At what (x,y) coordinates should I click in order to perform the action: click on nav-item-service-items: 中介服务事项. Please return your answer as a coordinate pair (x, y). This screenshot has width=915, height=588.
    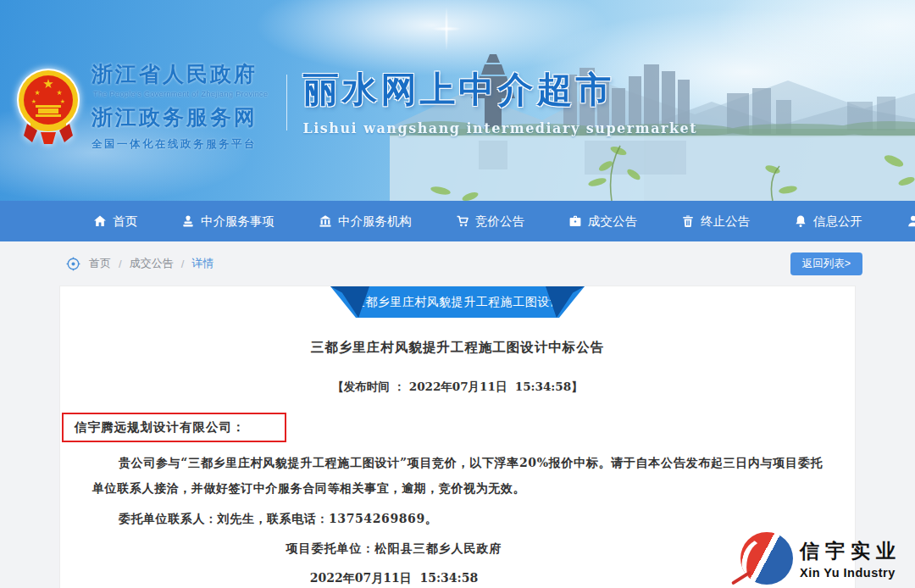
    Looking at the image, I should click on (228, 221).